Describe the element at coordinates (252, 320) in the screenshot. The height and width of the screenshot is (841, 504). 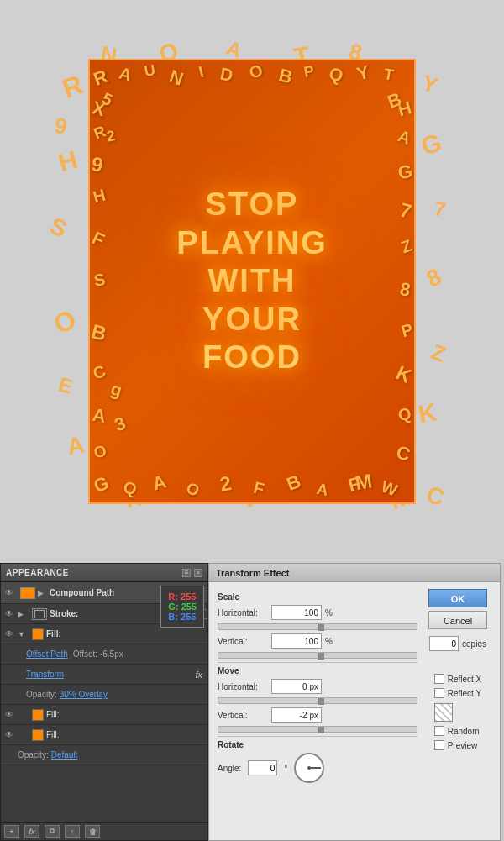
I see `text-line-4: YOUR` at that location.